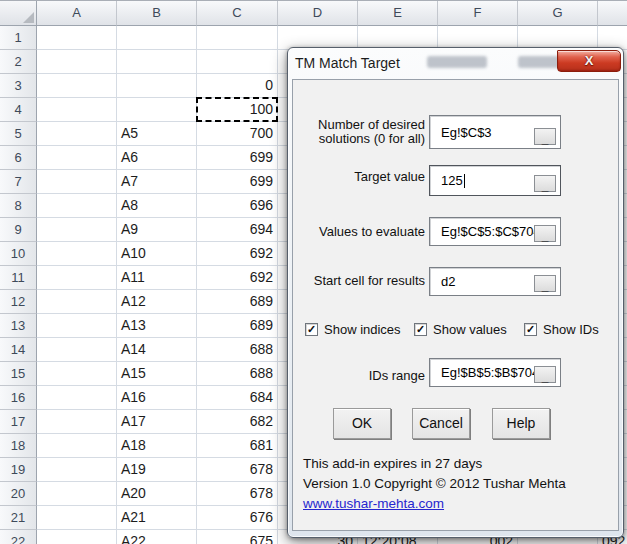 This screenshot has width=627, height=544. What do you see at coordinates (18, 14) in the screenshot?
I see `select-all-corner` at bounding box center [18, 14].